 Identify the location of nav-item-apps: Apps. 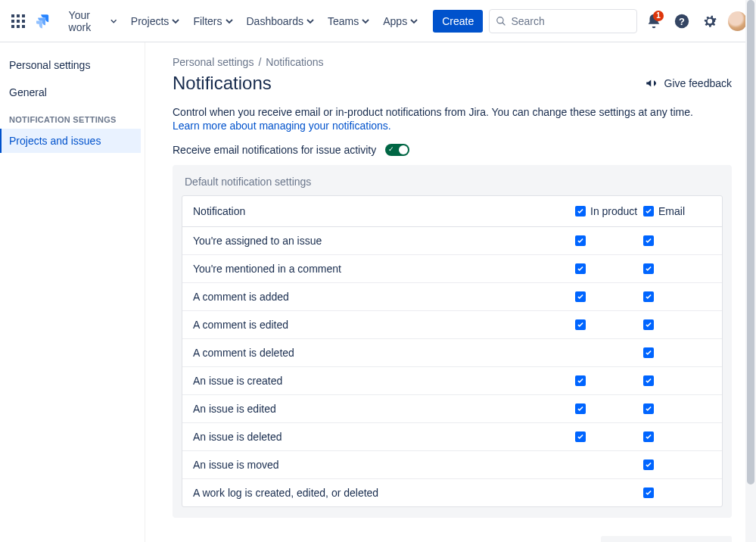
(400, 21).